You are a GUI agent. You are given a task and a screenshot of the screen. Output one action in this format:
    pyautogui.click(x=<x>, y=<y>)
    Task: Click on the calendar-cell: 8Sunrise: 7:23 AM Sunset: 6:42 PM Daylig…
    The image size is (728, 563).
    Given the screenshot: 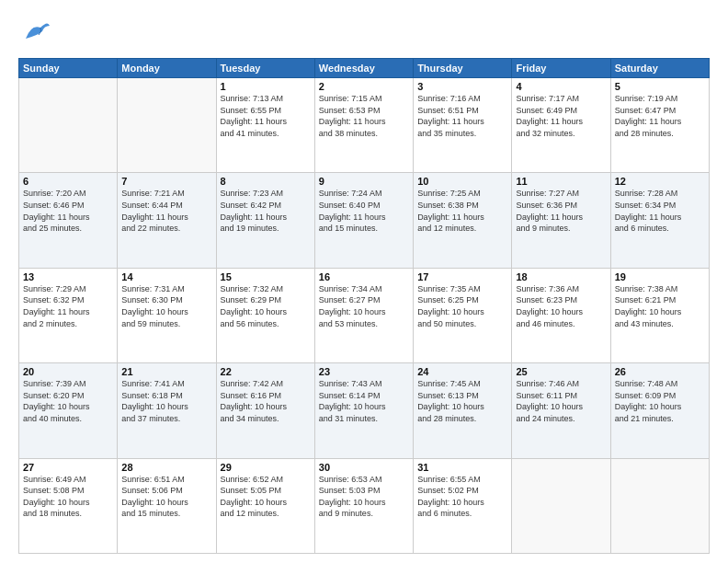 What is the action you would take?
    pyautogui.click(x=265, y=221)
    